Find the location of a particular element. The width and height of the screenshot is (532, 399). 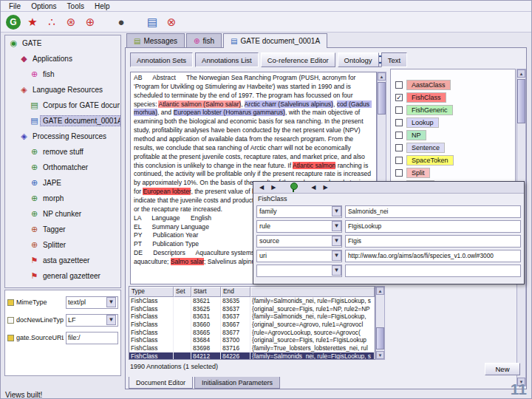

type-checkbox-lookup is located at coordinates (399, 123).